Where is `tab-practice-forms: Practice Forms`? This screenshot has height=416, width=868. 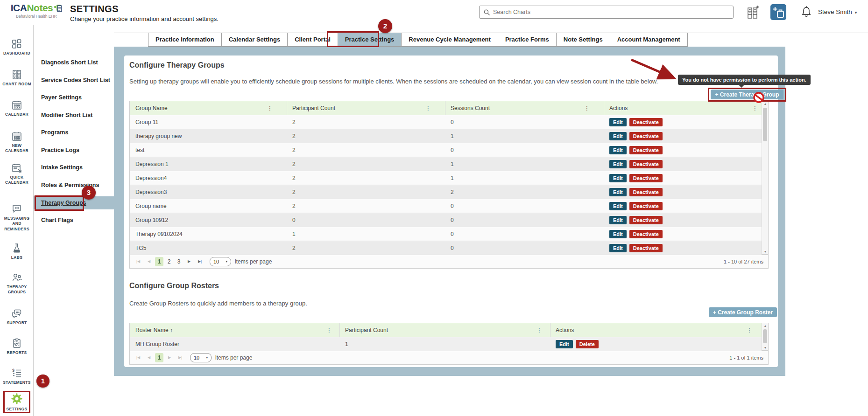
tab-practice-forms: Practice Forms is located at coordinates (527, 40).